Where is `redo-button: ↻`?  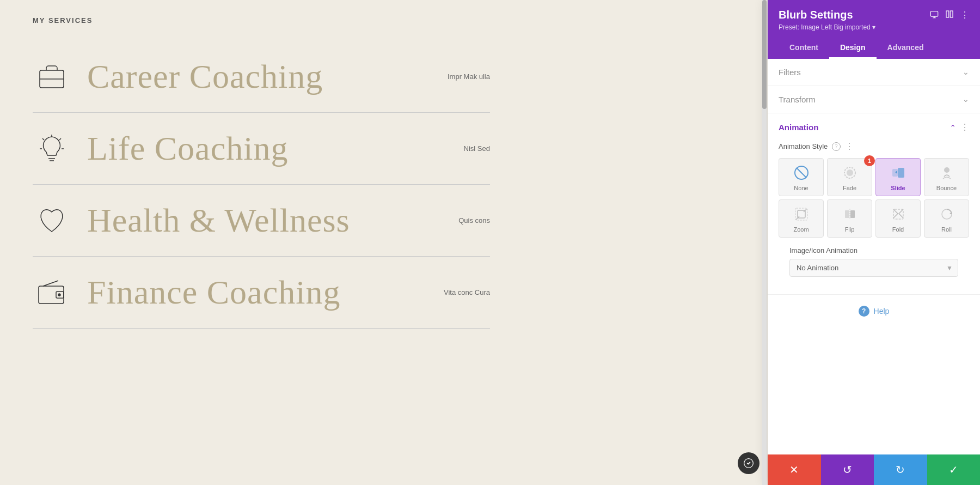
redo-button: ↻ is located at coordinates (901, 470).